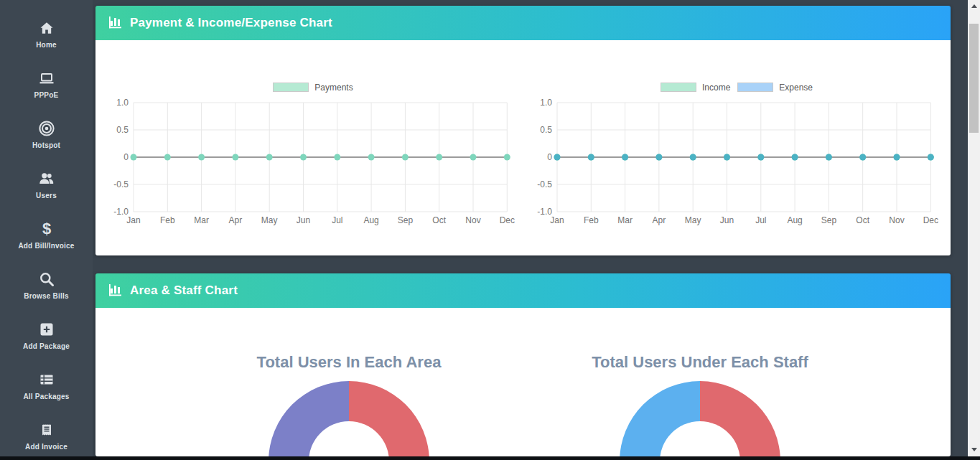  Describe the element at coordinates (46, 346) in the screenshot. I see `sidebar-item-label: Add Package` at that location.